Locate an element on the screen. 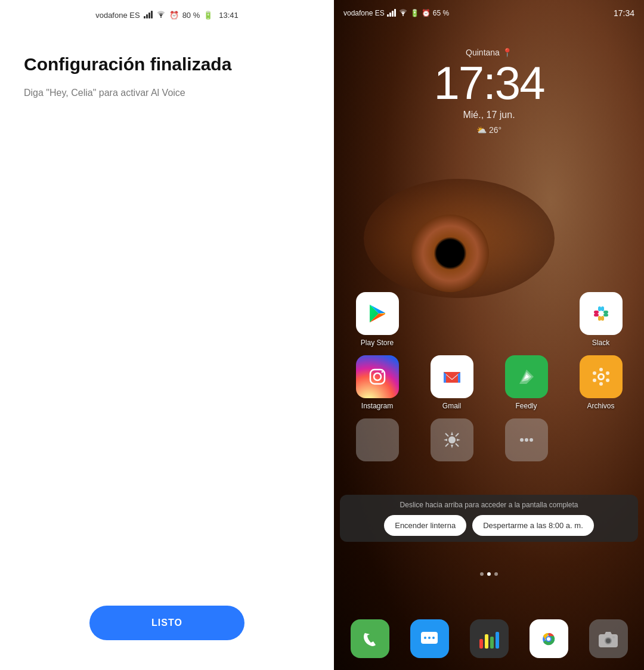  messages-icon is located at coordinates (429, 639).